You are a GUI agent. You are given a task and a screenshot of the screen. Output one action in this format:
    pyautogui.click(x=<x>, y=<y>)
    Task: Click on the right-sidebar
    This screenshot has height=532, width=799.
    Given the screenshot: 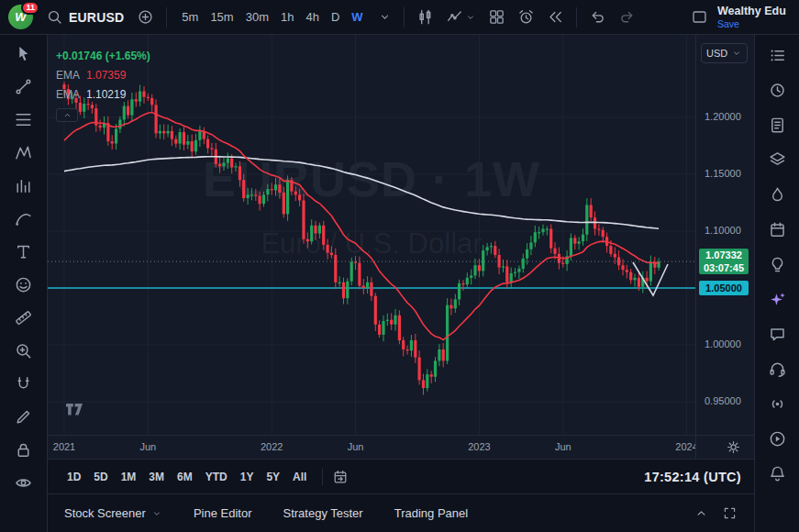 What is the action you would take?
    pyautogui.click(x=776, y=283)
    